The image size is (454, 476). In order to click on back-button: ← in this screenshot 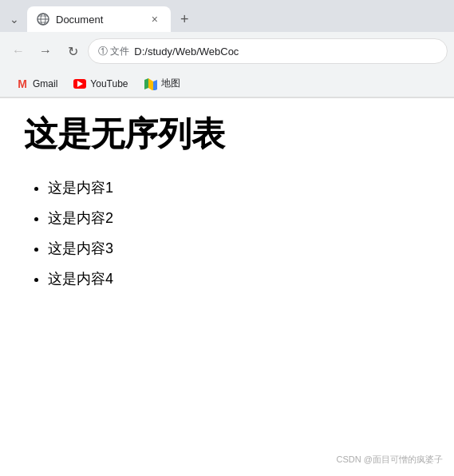, I will do `click(18, 51)`.